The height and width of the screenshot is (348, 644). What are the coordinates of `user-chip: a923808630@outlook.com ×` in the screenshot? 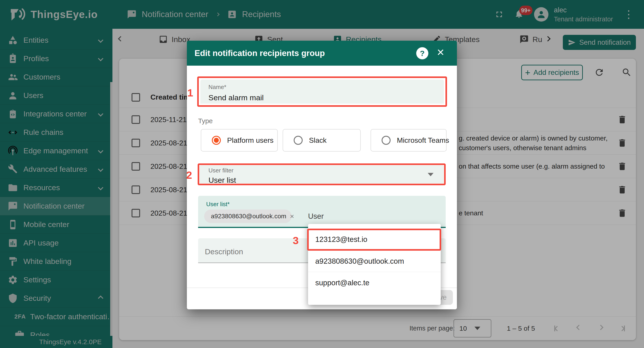 It's located at (248, 216).